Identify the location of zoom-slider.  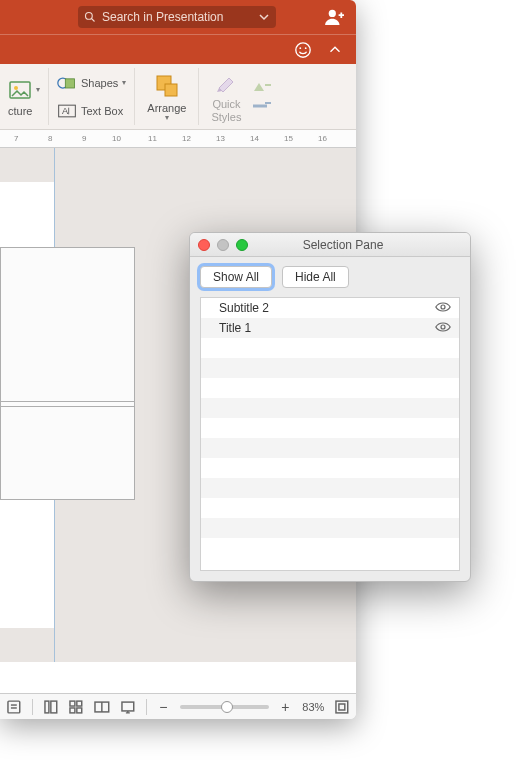
(224, 707).